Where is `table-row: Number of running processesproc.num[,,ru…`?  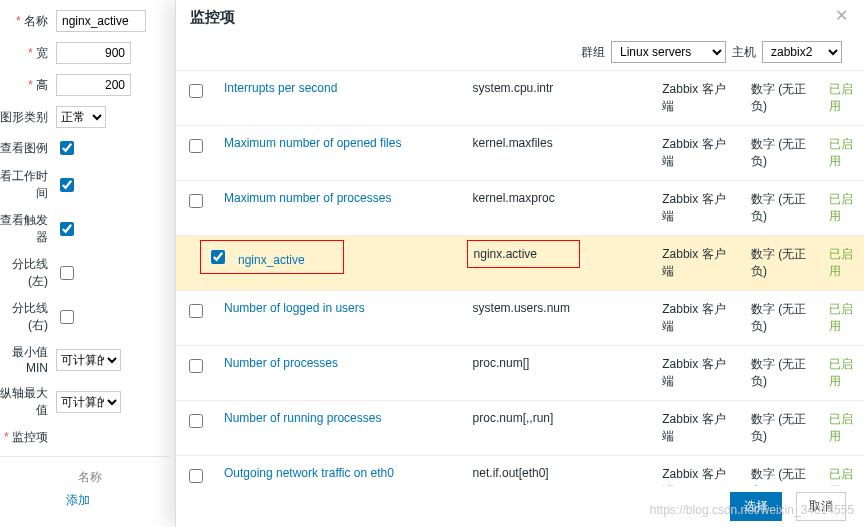 table-row: Number of running processesproc.num[,,ru… is located at coordinates (520, 428).